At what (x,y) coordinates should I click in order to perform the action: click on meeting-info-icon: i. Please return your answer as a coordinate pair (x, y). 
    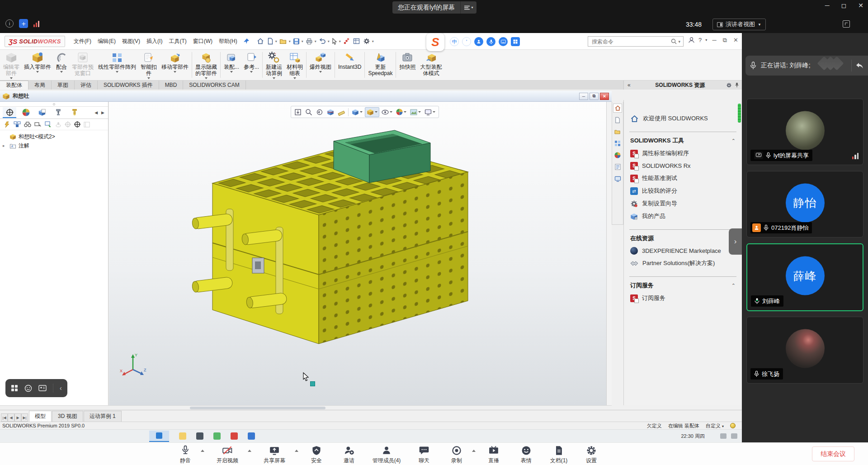
    Looking at the image, I should click on (9, 24).